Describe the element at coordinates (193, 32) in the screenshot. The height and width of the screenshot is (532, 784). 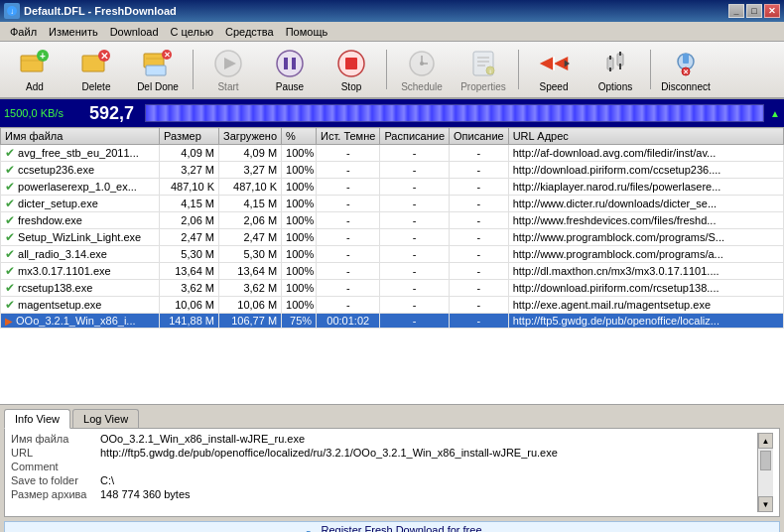
I see `menu-purpose: С целью` at that location.